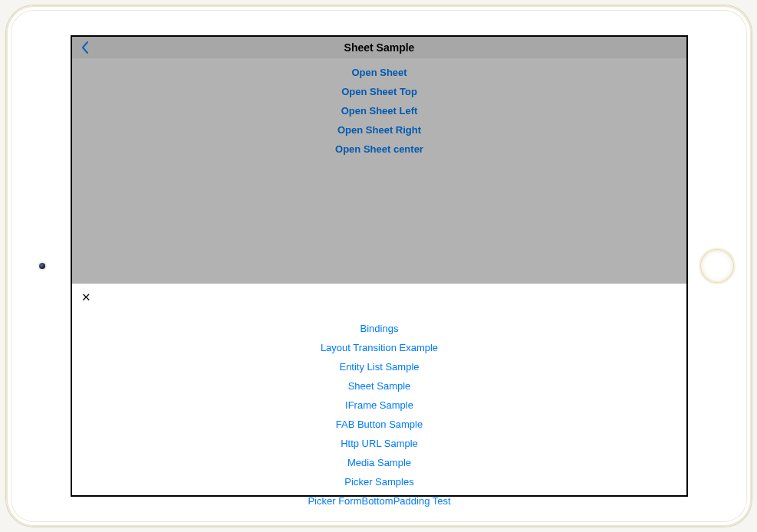 The image size is (757, 532). What do you see at coordinates (717, 266) in the screenshot?
I see `home-button` at bounding box center [717, 266].